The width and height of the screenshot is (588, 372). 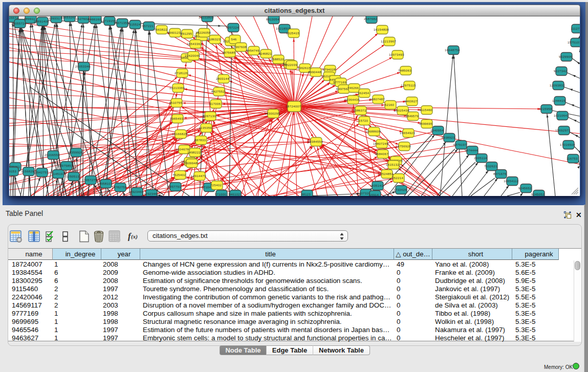 I want to click on svg-text: 7632621, so click(x=491, y=166).